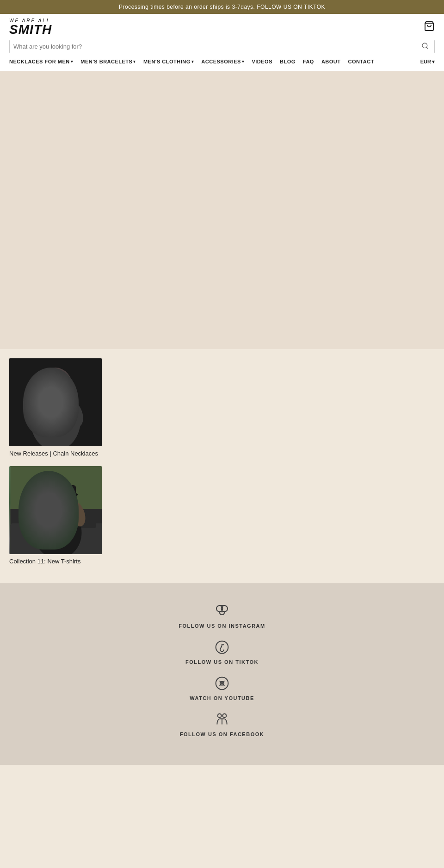 The image size is (444, 868). What do you see at coordinates (429, 27) in the screenshot?
I see `cart-button` at bounding box center [429, 27].